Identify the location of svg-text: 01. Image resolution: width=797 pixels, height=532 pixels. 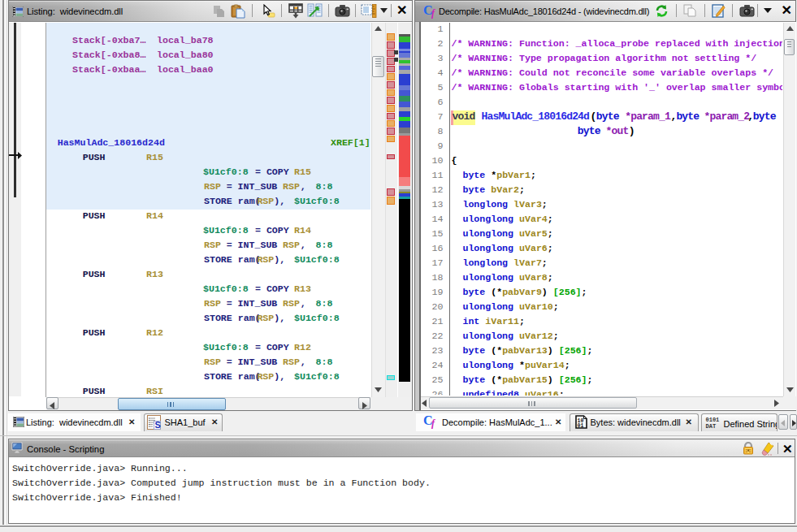
(580, 426).